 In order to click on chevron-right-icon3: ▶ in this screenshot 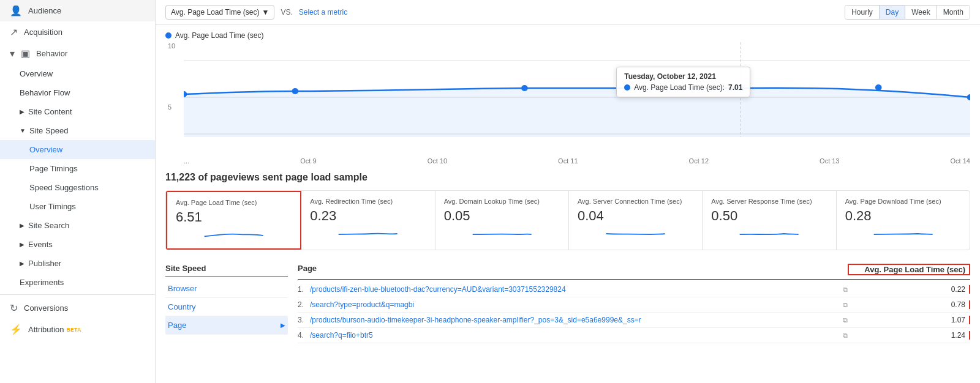, I will do `click(22, 245)`.